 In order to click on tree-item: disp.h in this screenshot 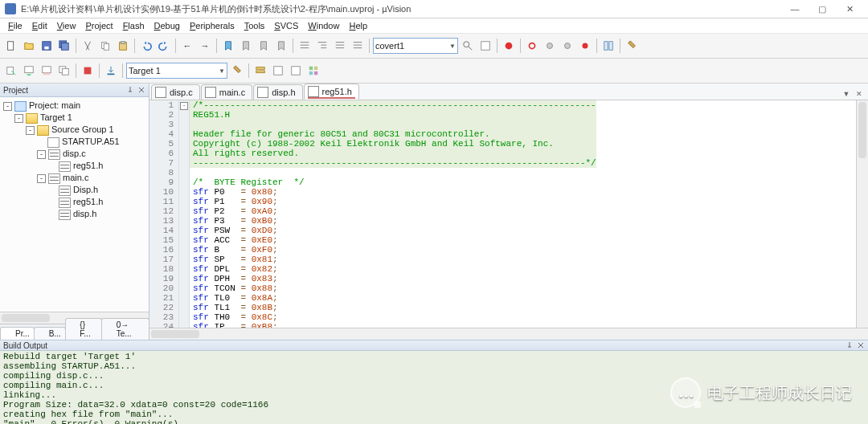, I will do `click(85, 214)`.